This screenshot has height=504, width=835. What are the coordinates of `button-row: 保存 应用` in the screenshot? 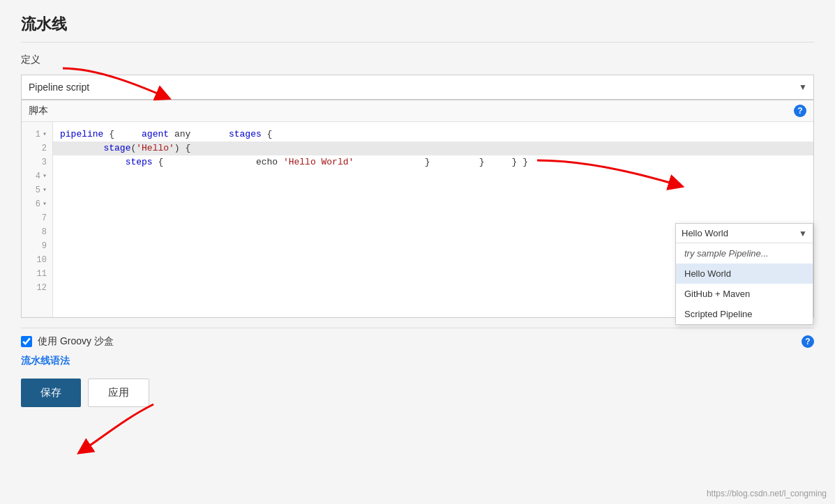 It's located at (417, 393).